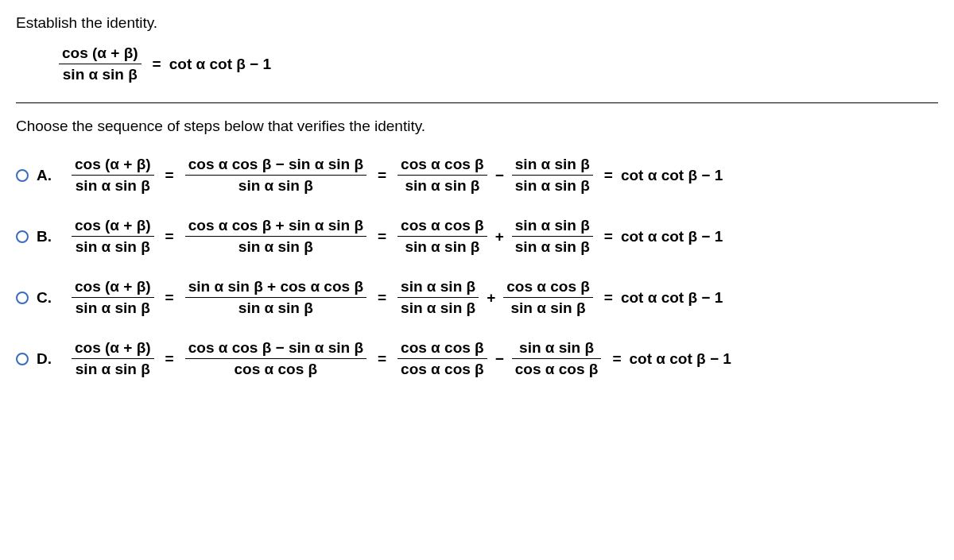  Describe the element at coordinates (276, 237) in the screenshot. I see `fraction: cos α cos β + sin α sin β sin α sin β` at that location.